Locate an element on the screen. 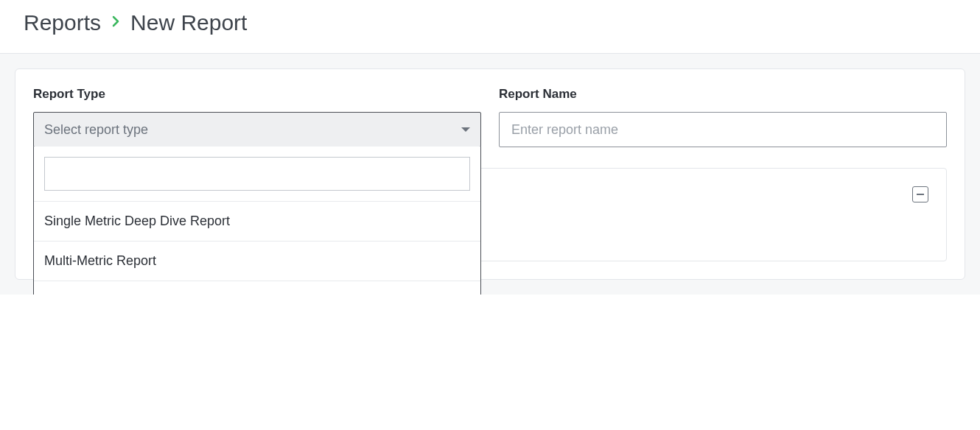 This screenshot has height=430, width=980. breadcrumb: Reports New Report is located at coordinates (490, 23).